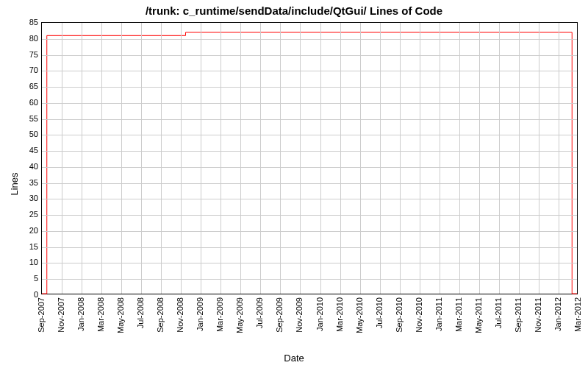 The image size is (588, 368). What do you see at coordinates (320, 314) in the screenshot?
I see `x-tick-label: Jan-2010` at bounding box center [320, 314].